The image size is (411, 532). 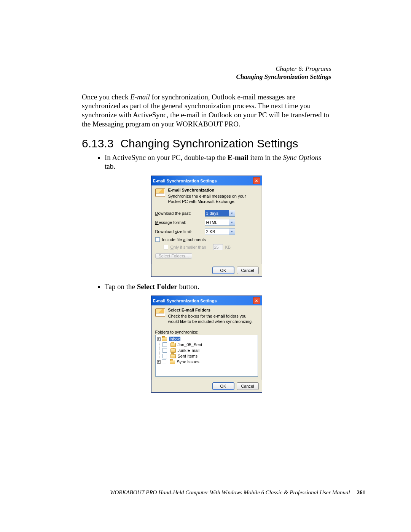 What do you see at coordinates (217, 222) in the screenshot?
I see `message-format-value: HTML` at bounding box center [217, 222].